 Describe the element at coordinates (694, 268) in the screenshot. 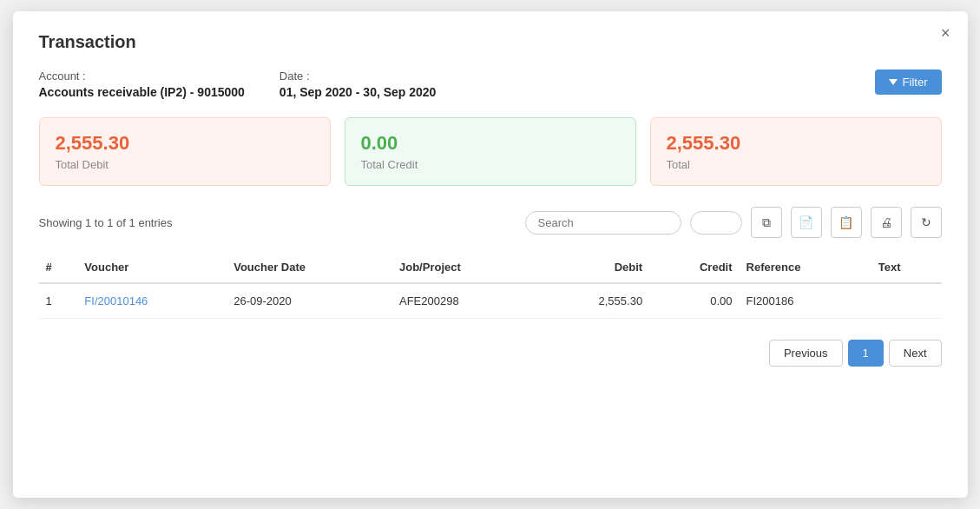

I see `col-credit: Credit` at that location.